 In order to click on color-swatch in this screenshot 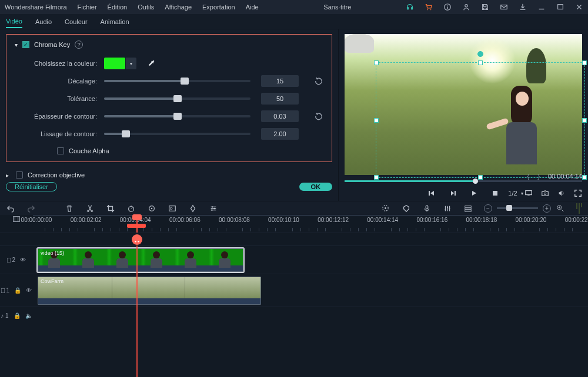, I will do `click(115, 63)`.